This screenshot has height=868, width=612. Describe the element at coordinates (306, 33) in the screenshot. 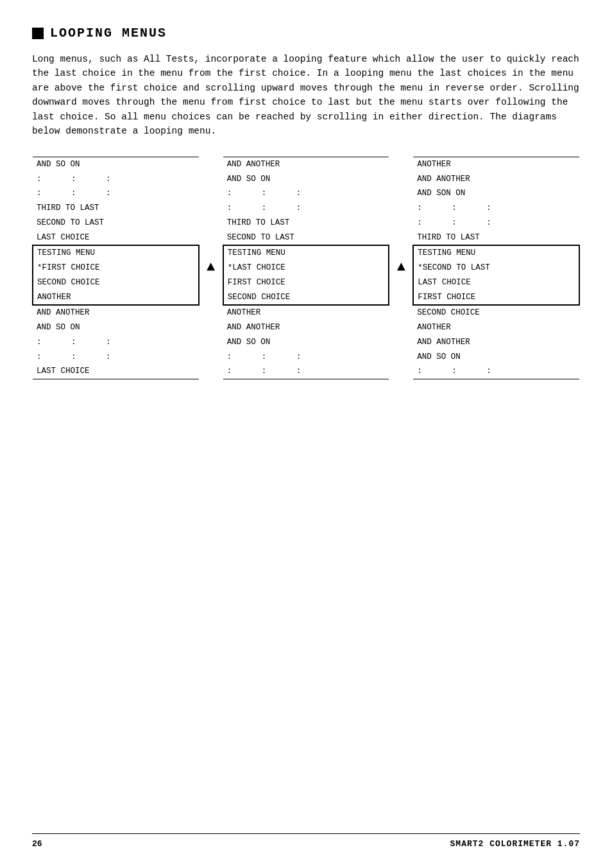

I see `section-header: LOOPING MENUS` at that location.